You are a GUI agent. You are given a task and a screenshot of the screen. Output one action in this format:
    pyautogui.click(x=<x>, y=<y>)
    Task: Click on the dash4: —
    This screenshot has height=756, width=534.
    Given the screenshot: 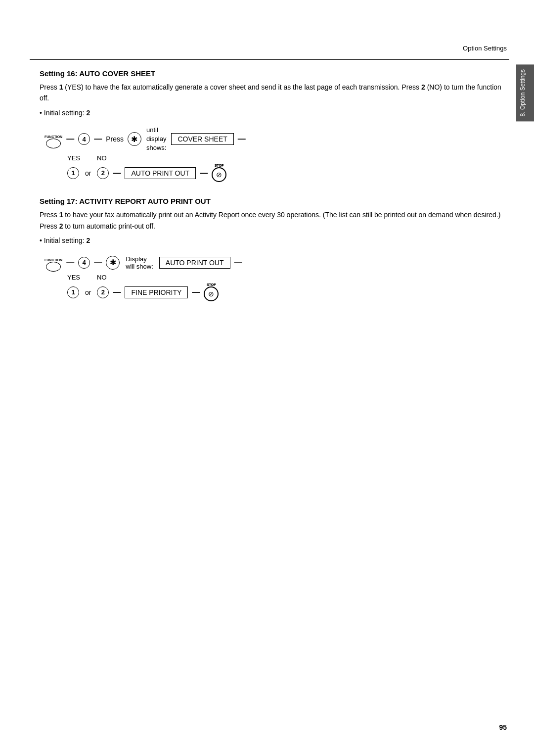 What is the action you would take?
    pyautogui.click(x=117, y=173)
    